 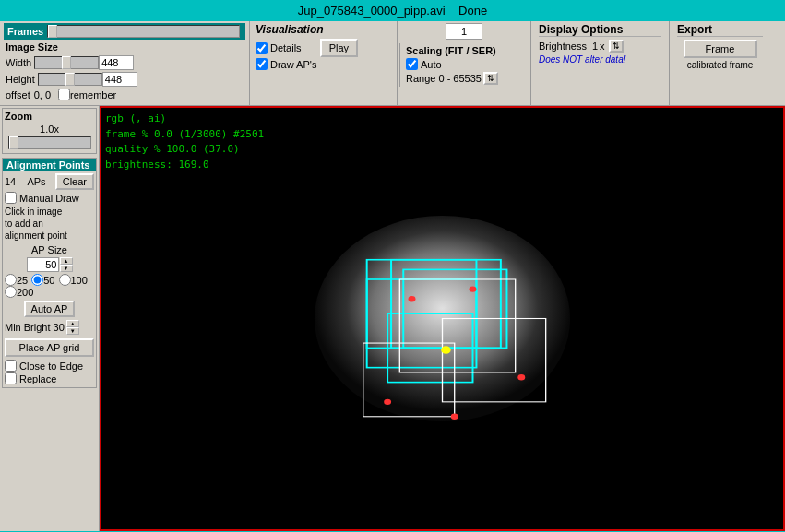 What do you see at coordinates (339, 48) in the screenshot?
I see `play-button: Play` at bounding box center [339, 48].